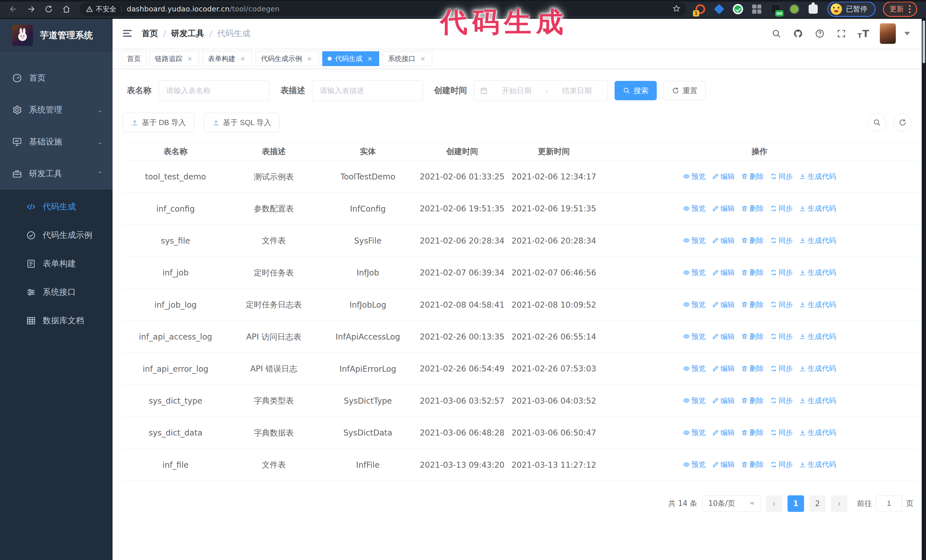  Describe the element at coordinates (174, 59) in the screenshot. I see `tag-tracing: 链路追踪×` at that location.